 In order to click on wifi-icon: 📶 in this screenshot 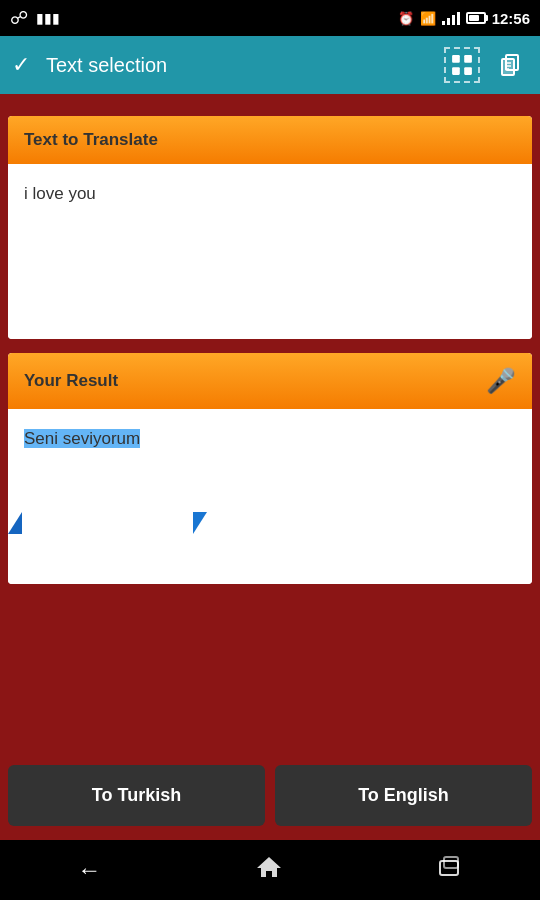, I will do `click(428, 18)`.